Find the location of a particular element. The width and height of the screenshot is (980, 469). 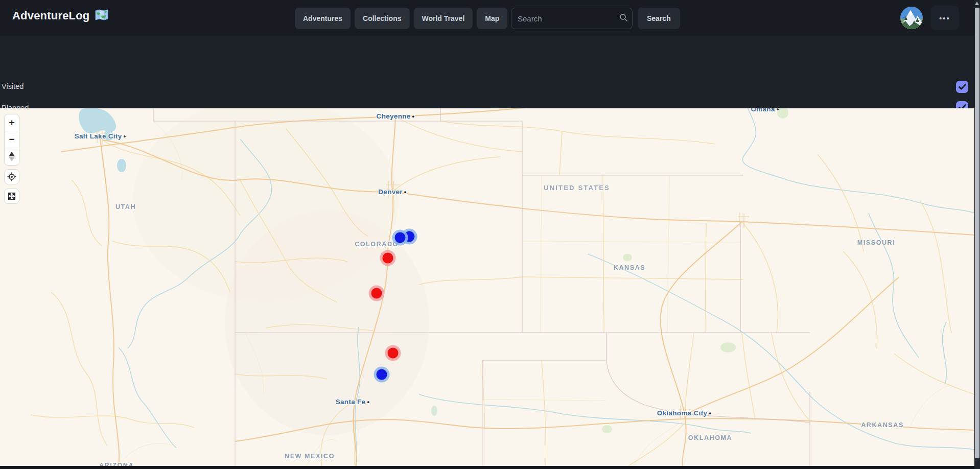

zoom-control-group: + − is located at coordinates (12, 140).